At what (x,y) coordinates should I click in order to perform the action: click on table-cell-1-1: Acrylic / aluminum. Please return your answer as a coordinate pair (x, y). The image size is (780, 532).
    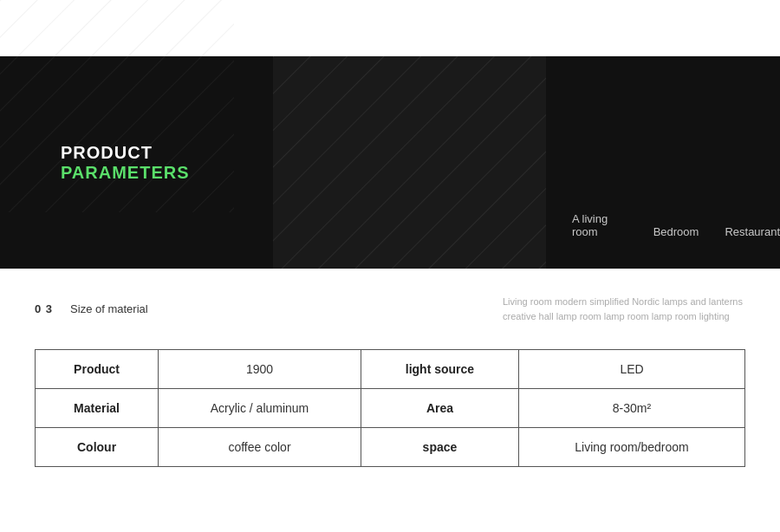
    Looking at the image, I should click on (260, 409).